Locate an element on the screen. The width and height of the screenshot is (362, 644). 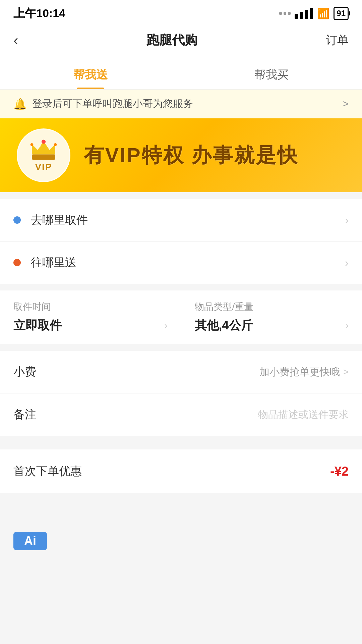
tabs-bar: 帮我送 帮我买 is located at coordinates (181, 73).